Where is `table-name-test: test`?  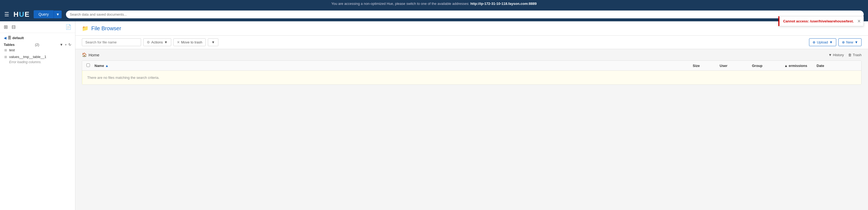
table-name-test: test is located at coordinates (12, 50).